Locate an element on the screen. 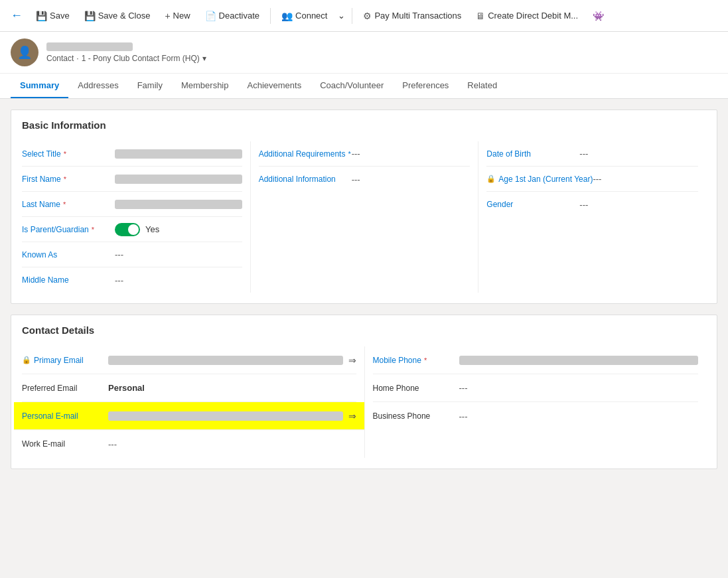 Image resolution: width=728 pixels, height=578 pixels. additional-req-label: Additional Requirements * is located at coordinates (305, 154).